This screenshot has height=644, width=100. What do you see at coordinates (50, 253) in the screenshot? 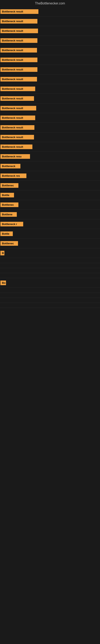
I see `list-item: B` at bounding box center [50, 253].